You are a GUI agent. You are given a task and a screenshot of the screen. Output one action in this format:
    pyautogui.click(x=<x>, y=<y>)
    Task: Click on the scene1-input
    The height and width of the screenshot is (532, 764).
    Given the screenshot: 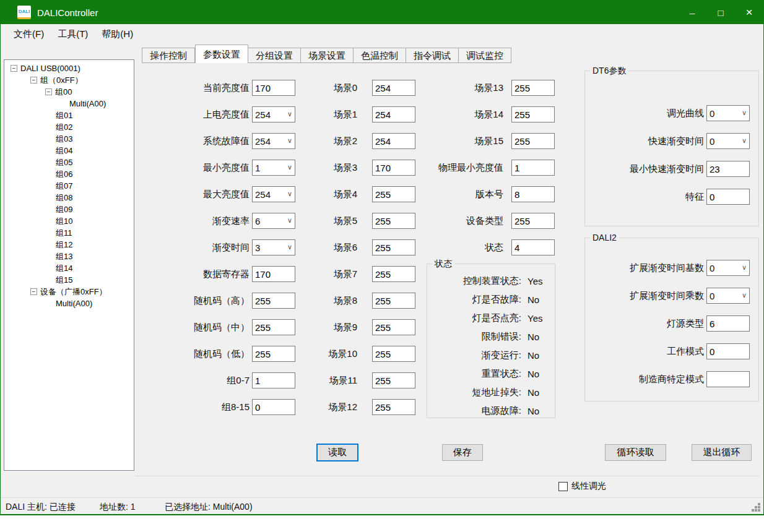 What is the action you would take?
    pyautogui.click(x=394, y=114)
    